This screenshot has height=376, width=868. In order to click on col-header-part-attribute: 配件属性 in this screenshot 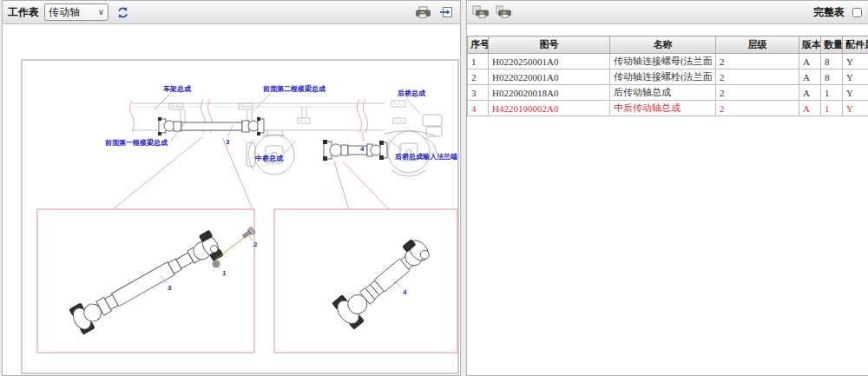, I will do `click(856, 45)`.